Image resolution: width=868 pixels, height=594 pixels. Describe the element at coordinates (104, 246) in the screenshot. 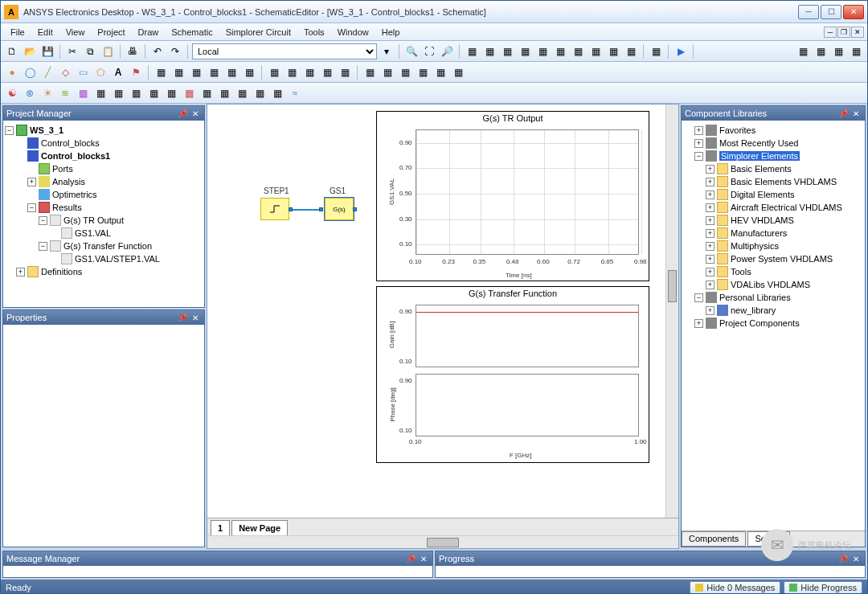

I see `tree-item: −G(s) Transfer Function` at that location.